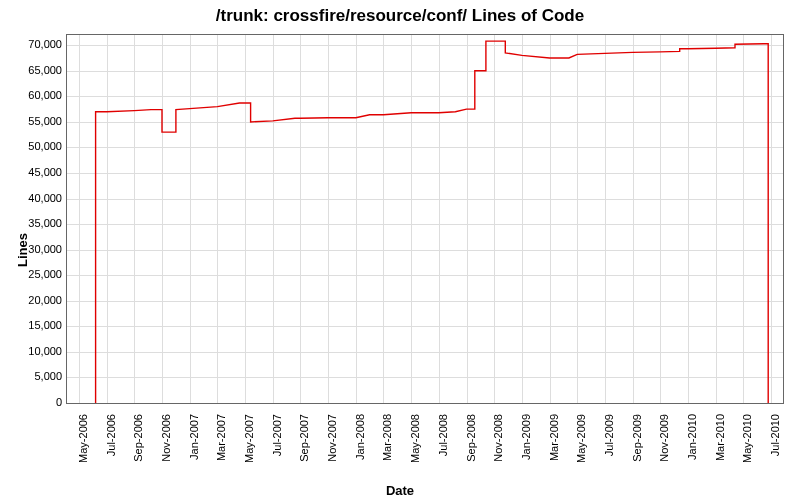 This screenshot has height=500, width=800. I want to click on x-tick-label: Nov-2006, so click(166, 438).